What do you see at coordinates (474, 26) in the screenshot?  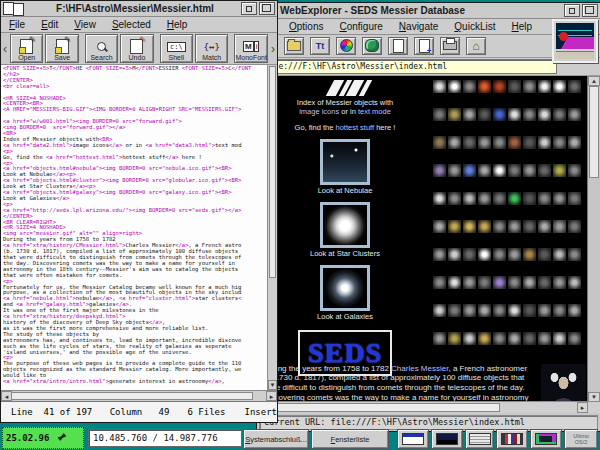 I see `menu-quicklist: QuickList` at bounding box center [474, 26].